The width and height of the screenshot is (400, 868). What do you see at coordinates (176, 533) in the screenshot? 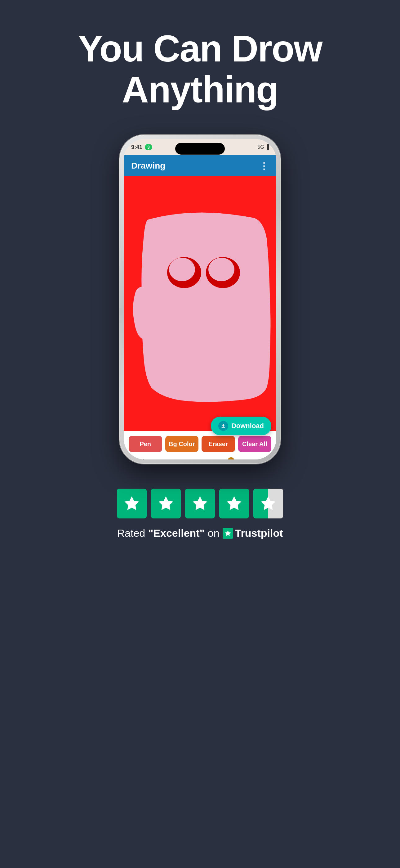
I see `excellent-text: "Excellent"` at bounding box center [176, 533].